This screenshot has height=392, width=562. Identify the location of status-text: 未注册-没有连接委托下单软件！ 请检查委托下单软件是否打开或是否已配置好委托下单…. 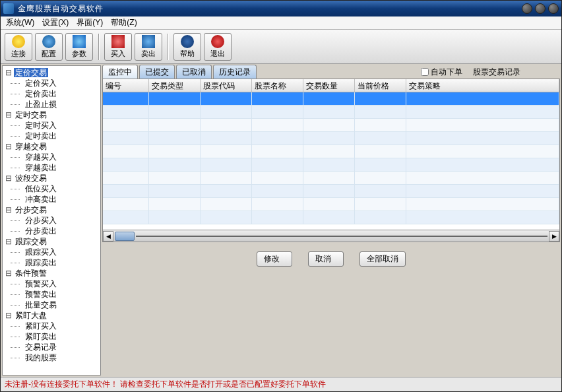
(165, 384).